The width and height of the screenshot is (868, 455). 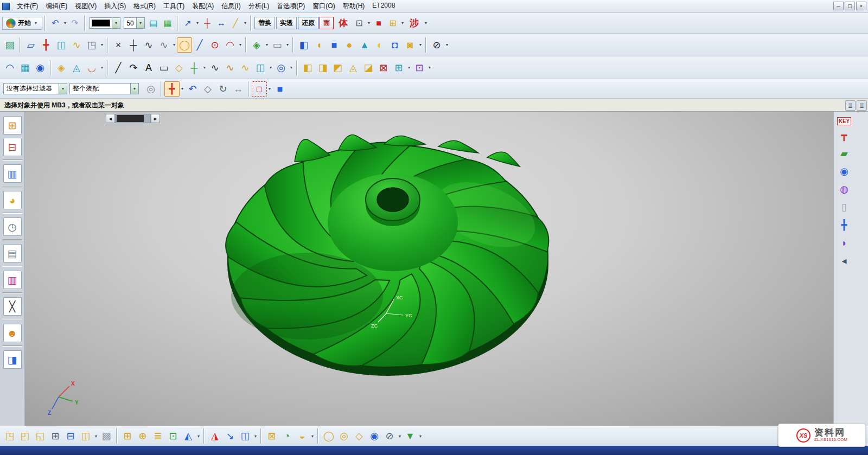 I want to click on curve-chain-icon: ◯, so click(x=184, y=45).